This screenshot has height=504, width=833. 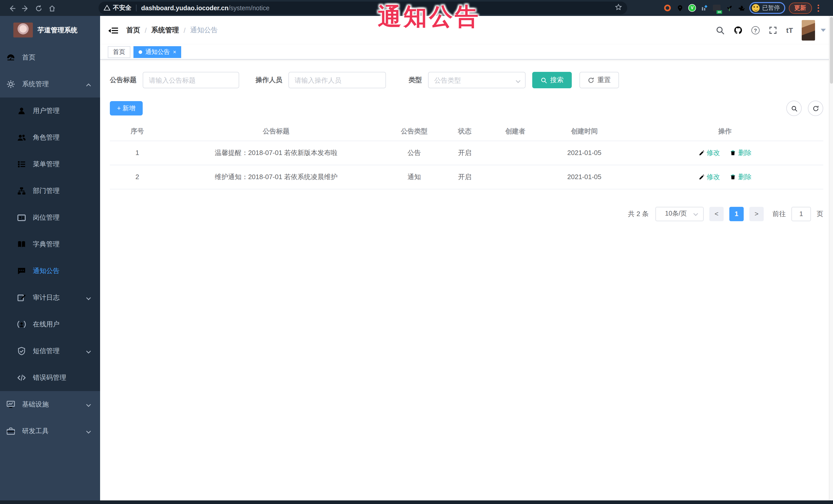 I want to click on tab-home: 首页, so click(x=119, y=52).